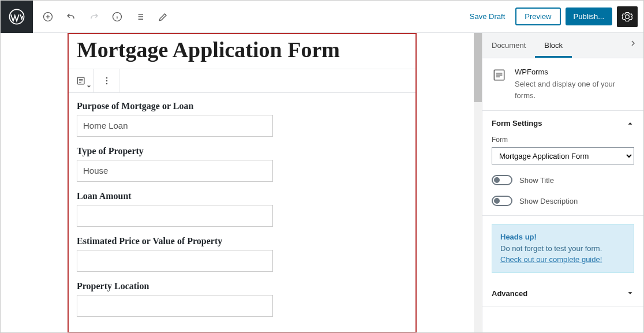  I want to click on redo-button, so click(94, 17).